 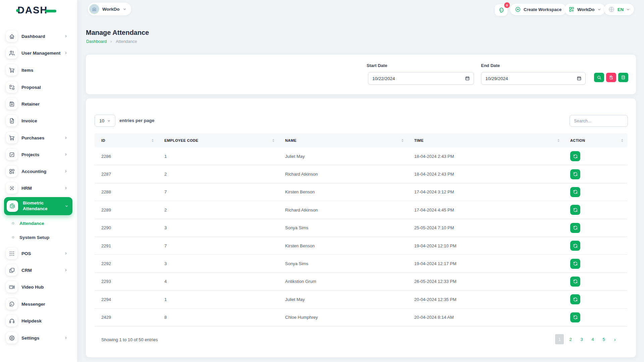 What do you see at coordinates (30, 155) in the screenshot?
I see `sidebar-item-label: Projects` at bounding box center [30, 155].